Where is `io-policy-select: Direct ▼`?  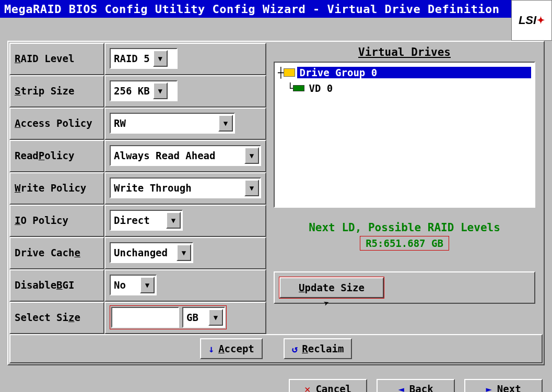
io-policy-select: Direct ▼ is located at coordinates (146, 220).